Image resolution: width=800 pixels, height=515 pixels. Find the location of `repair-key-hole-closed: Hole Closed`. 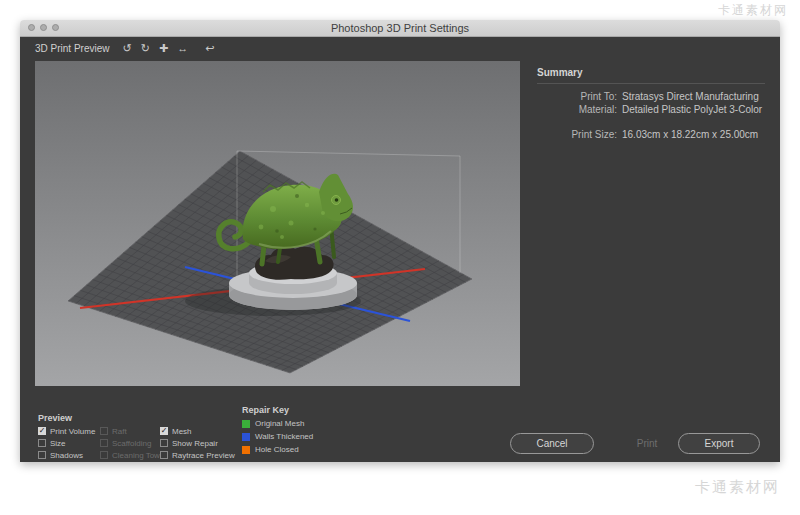

repair-key-hole-closed: Hole Closed is located at coordinates (278, 450).